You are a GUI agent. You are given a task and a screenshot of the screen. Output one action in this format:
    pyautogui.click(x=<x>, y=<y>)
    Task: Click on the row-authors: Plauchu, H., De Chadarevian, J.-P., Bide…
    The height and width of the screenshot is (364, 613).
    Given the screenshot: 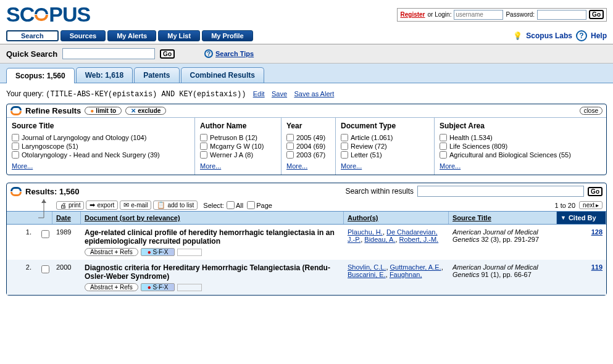 What is the action you would take?
    pyautogui.click(x=396, y=242)
    